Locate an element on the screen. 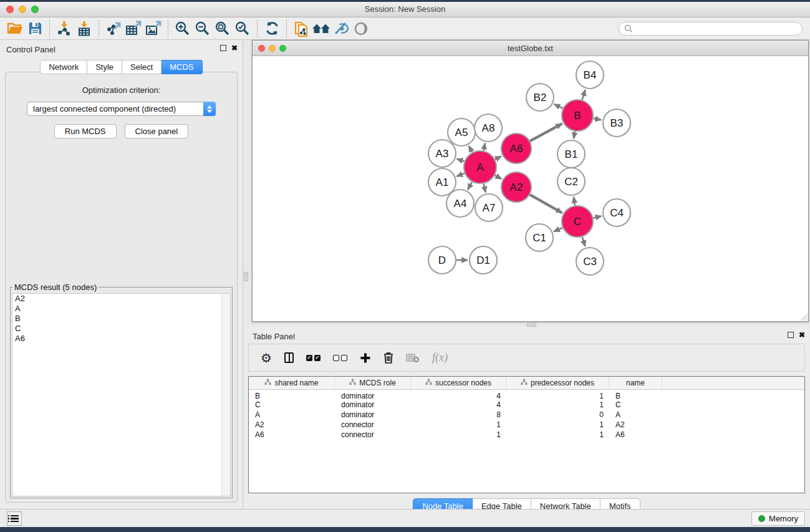 The height and width of the screenshot is (532, 810). column-header-shared-name: shared name is located at coordinates (292, 383).